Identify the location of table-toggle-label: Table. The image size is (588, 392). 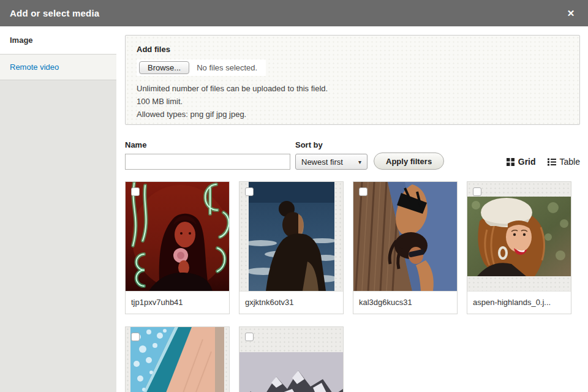
(570, 162).